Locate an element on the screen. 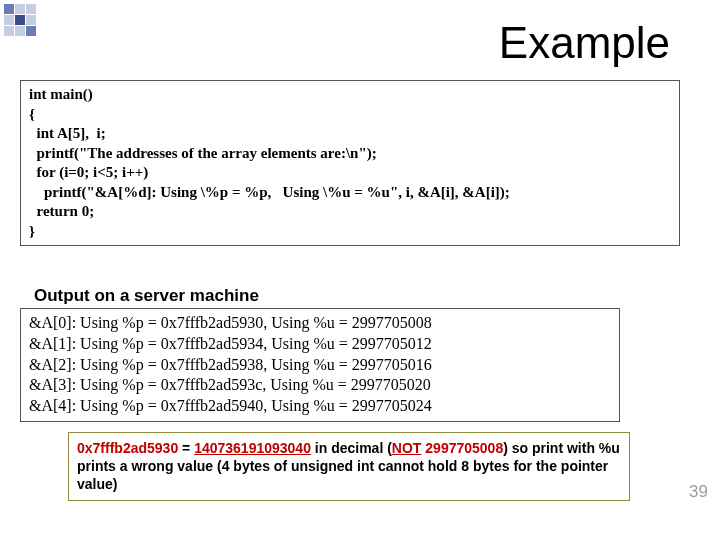  output-line: &A[1]: Using %p = 0x7fffb2ad5934, Using … is located at coordinates (320, 344).